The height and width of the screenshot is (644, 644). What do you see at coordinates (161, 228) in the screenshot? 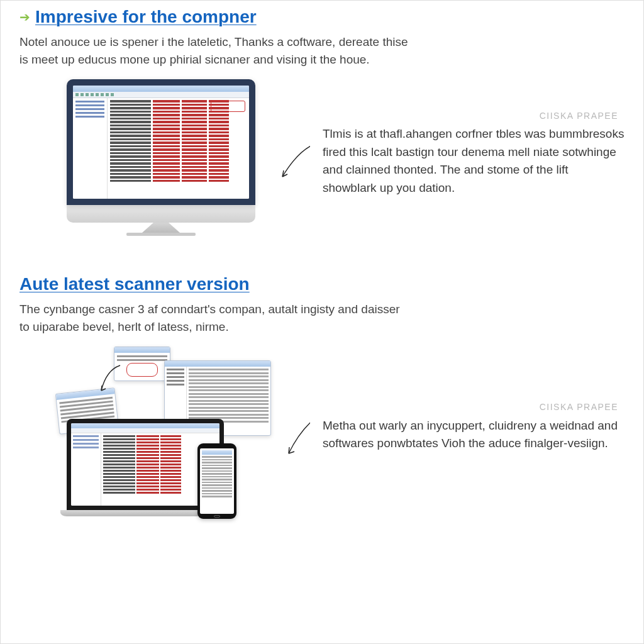
I see `imac-stand` at bounding box center [161, 228].